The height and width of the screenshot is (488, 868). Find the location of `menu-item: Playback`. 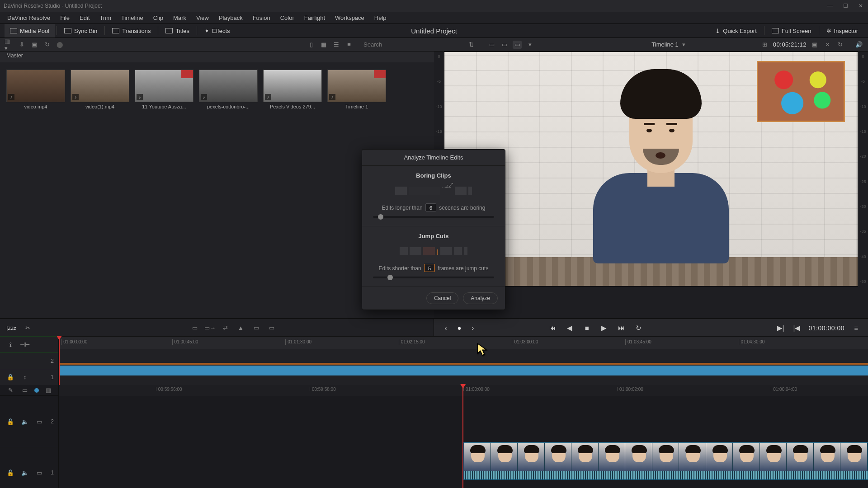

menu-item: Playback is located at coordinates (231, 18).